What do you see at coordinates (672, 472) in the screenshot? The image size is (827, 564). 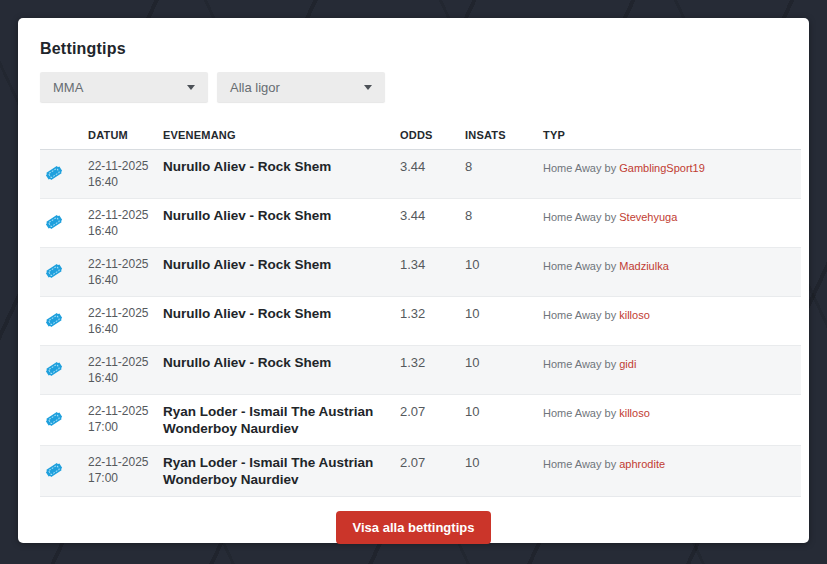 I see `typ-cell: Home Away by aphrodite` at bounding box center [672, 472].